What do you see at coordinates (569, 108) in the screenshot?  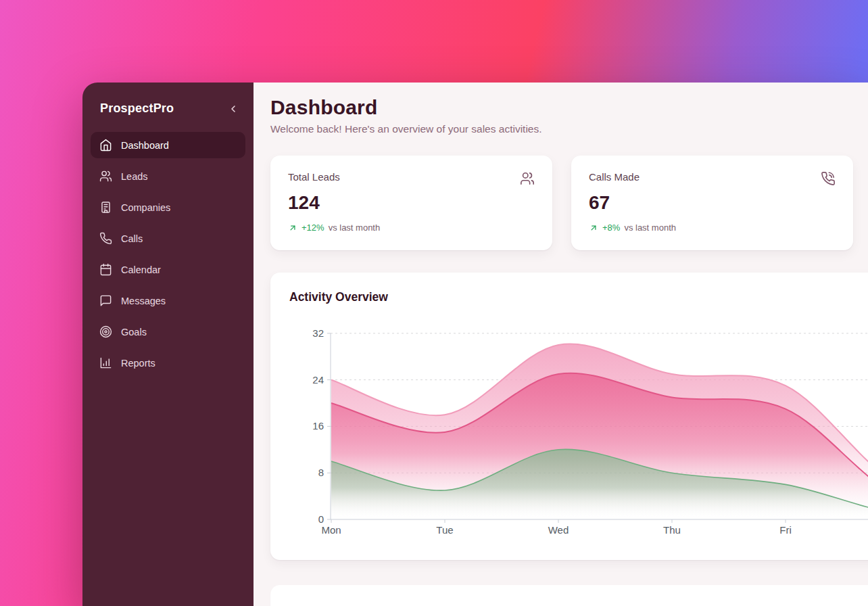 I see `page-title: Dashboard` at bounding box center [569, 108].